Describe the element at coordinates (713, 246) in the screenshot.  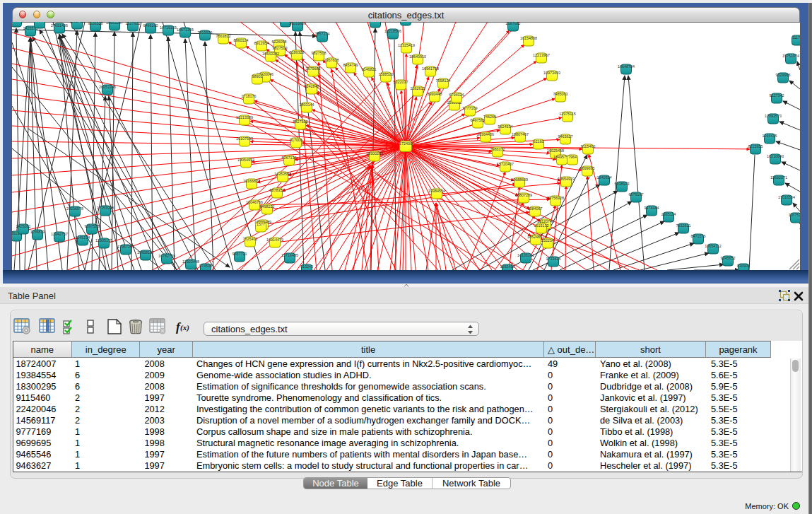
I see `svg-text: 10654112` at that location.